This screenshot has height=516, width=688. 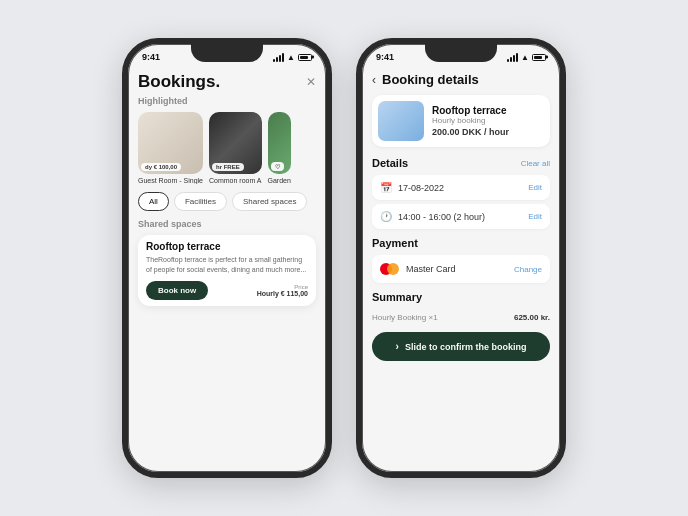 What do you see at coordinates (432, 216) in the screenshot?
I see `detail-time-left: 🕐 14:00 - 16:00 (2 hour)` at bounding box center [432, 216].